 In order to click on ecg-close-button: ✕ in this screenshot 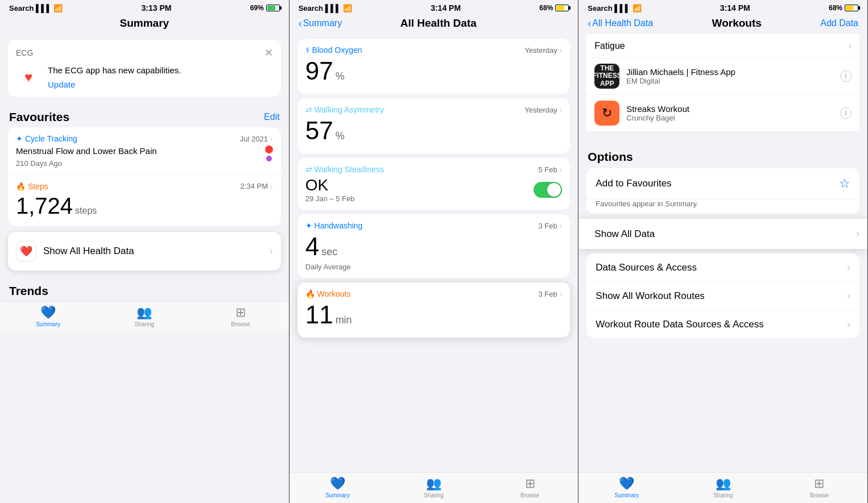, I will do `click(268, 53)`.